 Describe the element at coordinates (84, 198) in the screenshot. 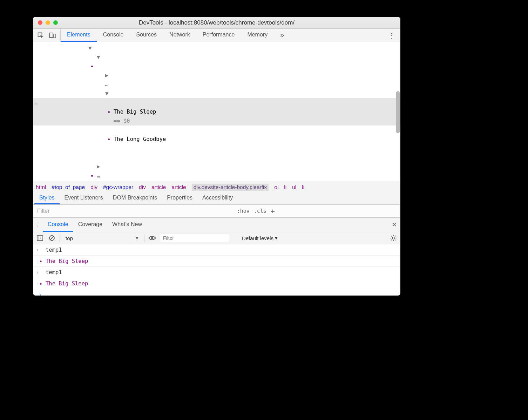

I see `stab-event-listeners: Event Listeners` at that location.